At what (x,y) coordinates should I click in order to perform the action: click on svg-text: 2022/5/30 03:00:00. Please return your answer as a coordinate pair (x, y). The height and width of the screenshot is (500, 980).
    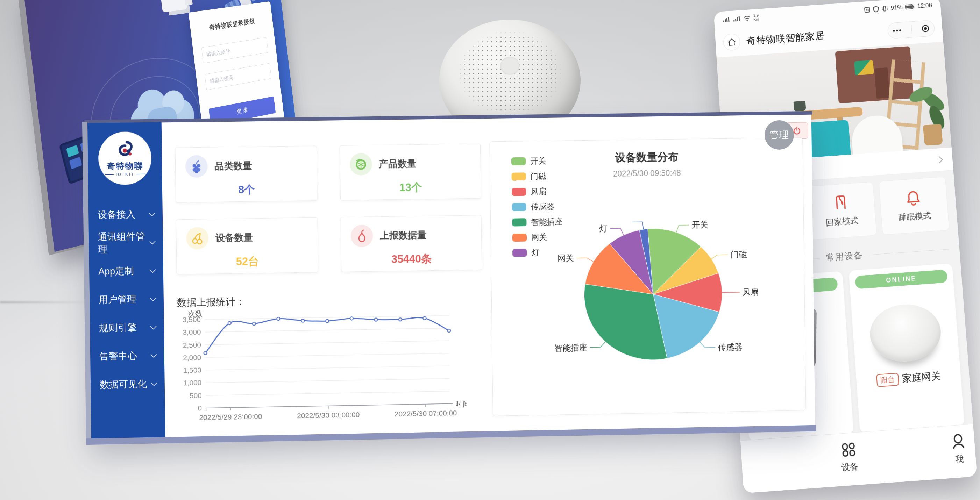
    Looking at the image, I should click on (328, 415).